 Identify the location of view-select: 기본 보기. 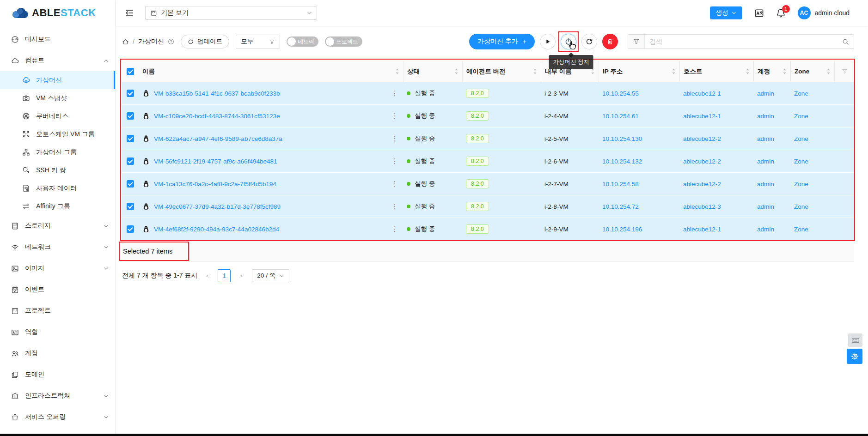
(231, 13).